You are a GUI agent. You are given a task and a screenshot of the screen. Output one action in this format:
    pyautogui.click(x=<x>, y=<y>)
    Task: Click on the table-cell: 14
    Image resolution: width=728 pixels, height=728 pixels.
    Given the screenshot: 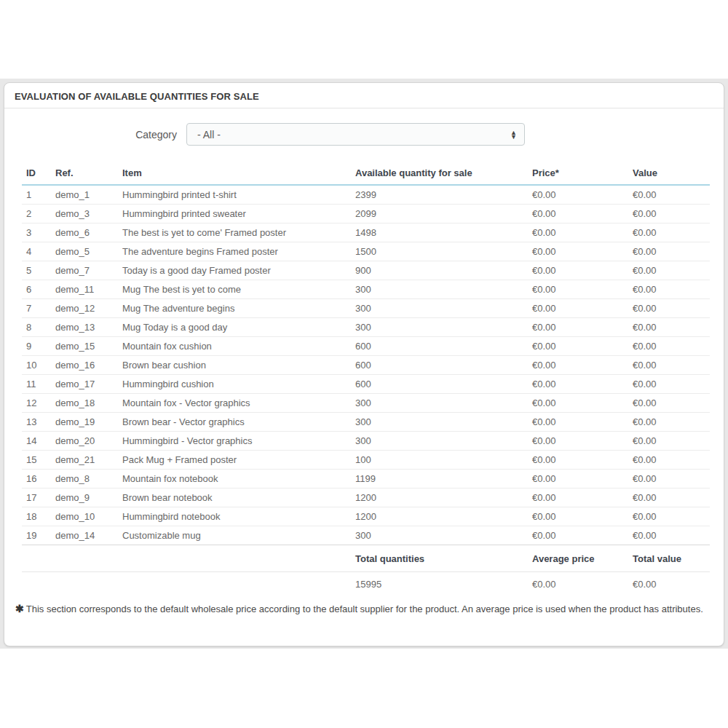 What is the action you would take?
    pyautogui.click(x=36, y=441)
    